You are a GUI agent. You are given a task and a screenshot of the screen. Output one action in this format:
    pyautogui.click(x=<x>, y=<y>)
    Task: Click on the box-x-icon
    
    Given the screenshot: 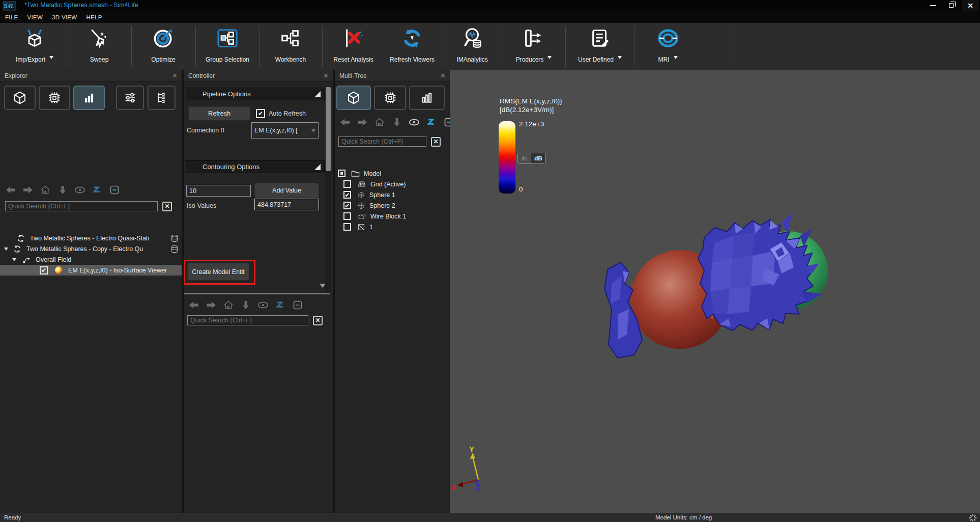 What is the action you would take?
    pyautogui.click(x=361, y=227)
    